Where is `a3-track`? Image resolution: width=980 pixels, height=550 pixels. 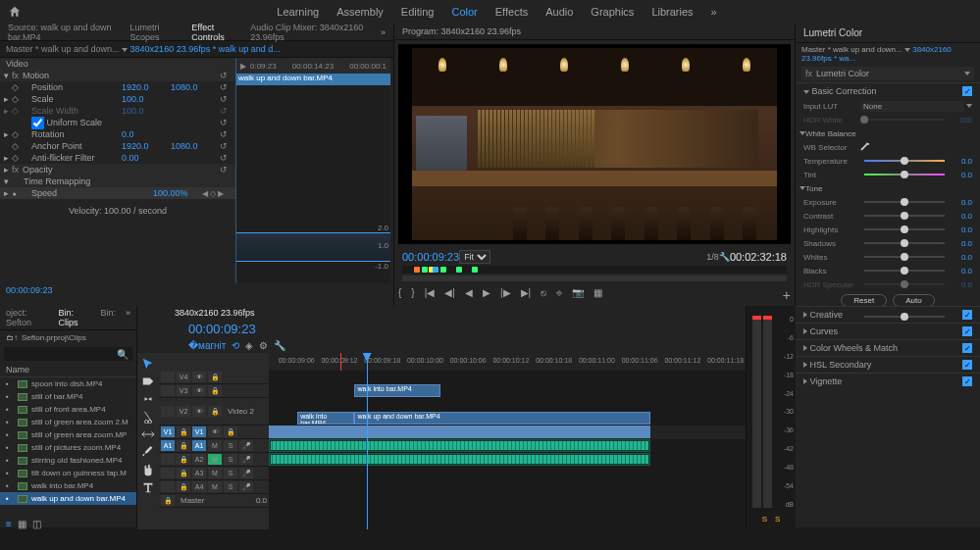 a3-track is located at coordinates (507, 474).